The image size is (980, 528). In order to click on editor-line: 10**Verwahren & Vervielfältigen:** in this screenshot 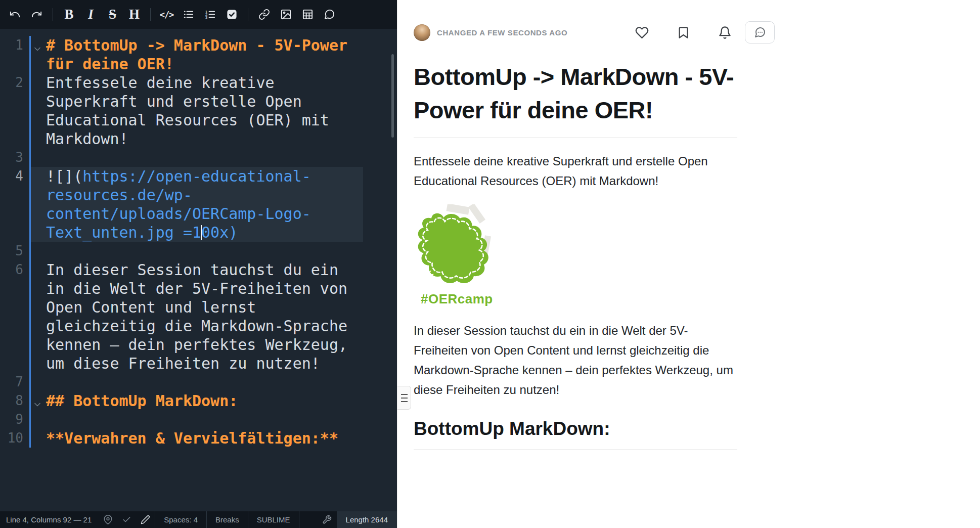, I will do `click(198, 438)`.